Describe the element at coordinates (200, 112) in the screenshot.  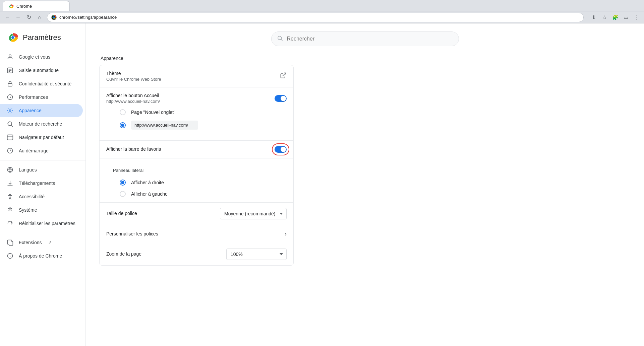
I see `radio-item-newtab: Page "Nouvel onglet"` at that location.